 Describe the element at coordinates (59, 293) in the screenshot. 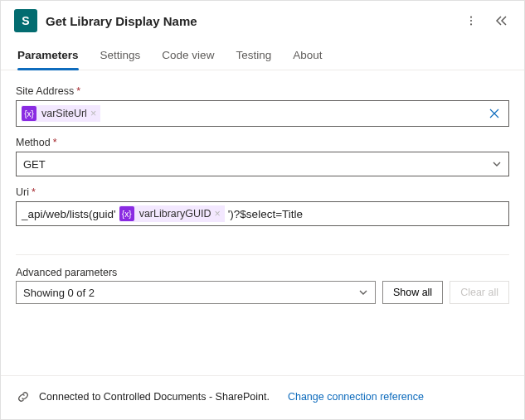

I see `advanced-select-value: Showing 0 of 2` at that location.